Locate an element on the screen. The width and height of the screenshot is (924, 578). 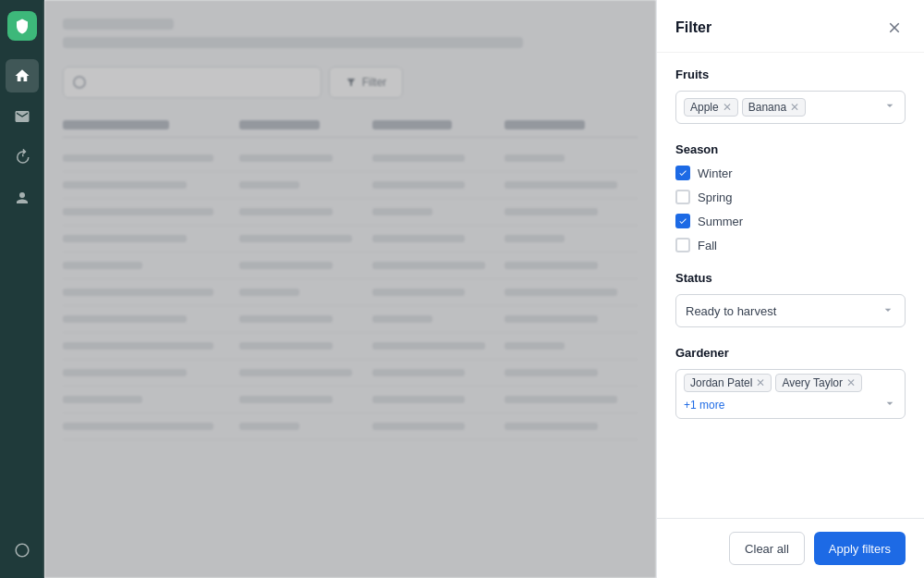
season-summer-item: Summer is located at coordinates (791, 221).